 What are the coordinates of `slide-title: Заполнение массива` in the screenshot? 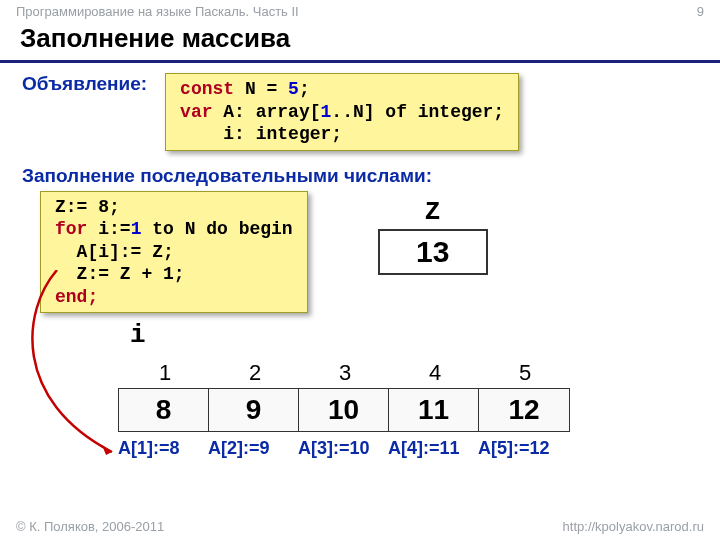 It's located at (360, 42).